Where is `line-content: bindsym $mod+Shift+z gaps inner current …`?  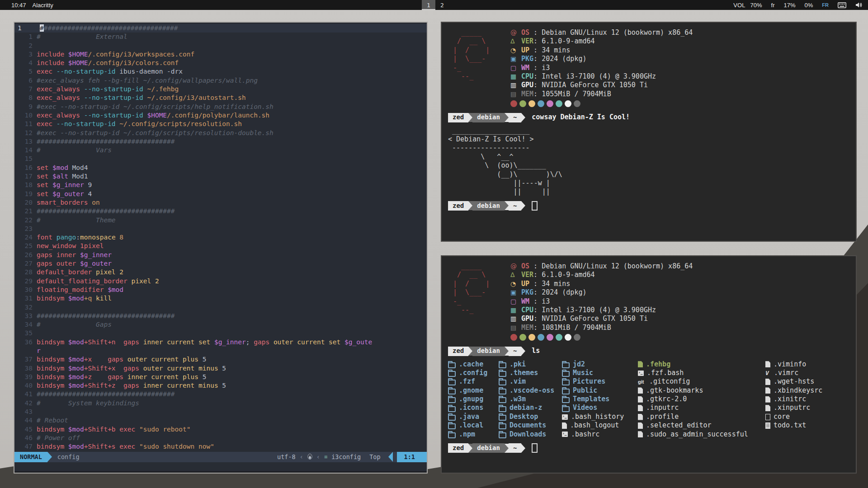
line-content: bindsym $mod+Shift+z gaps inner current … is located at coordinates (231, 386).